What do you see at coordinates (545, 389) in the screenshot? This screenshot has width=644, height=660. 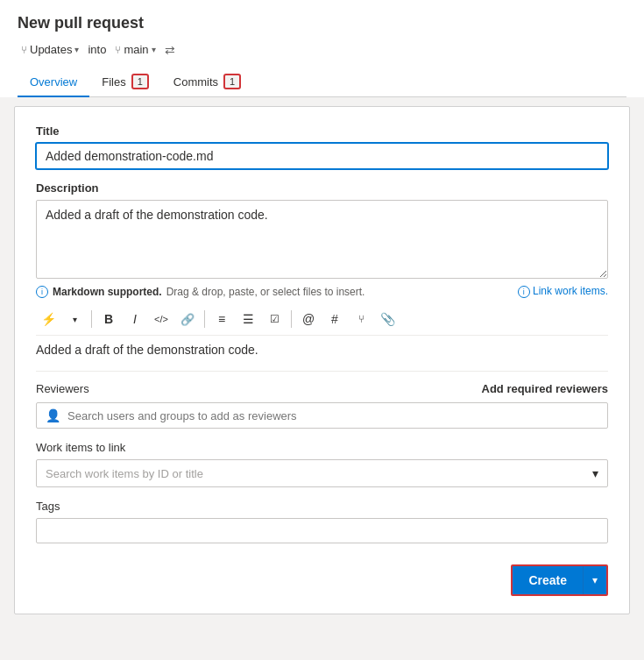 I see `add-required-reviewers-link: Add required reviewers` at bounding box center [545, 389].